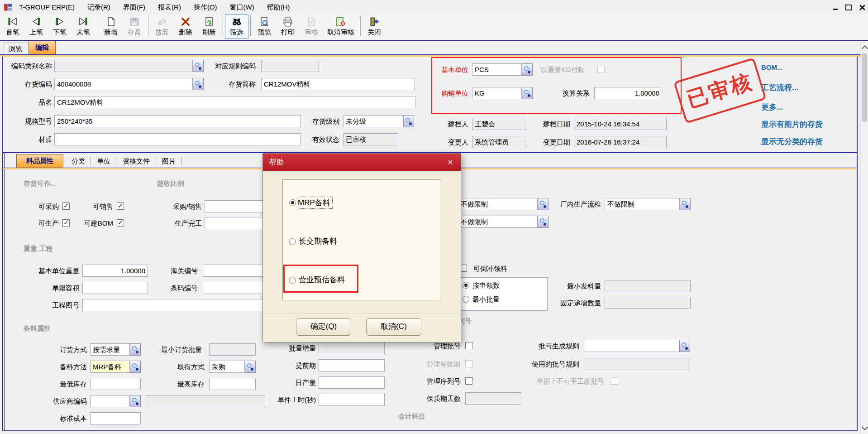  I want to click on material-field, so click(177, 140).